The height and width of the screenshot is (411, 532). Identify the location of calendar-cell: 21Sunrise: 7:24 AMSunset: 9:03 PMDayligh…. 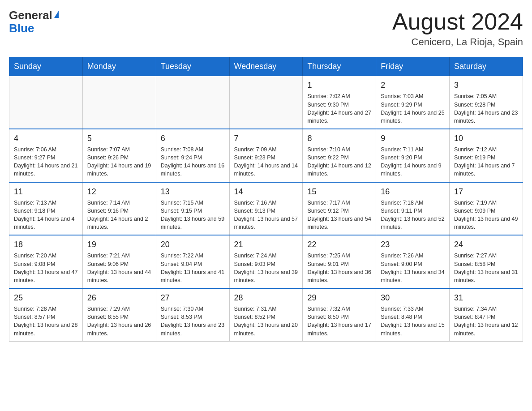
(266, 261).